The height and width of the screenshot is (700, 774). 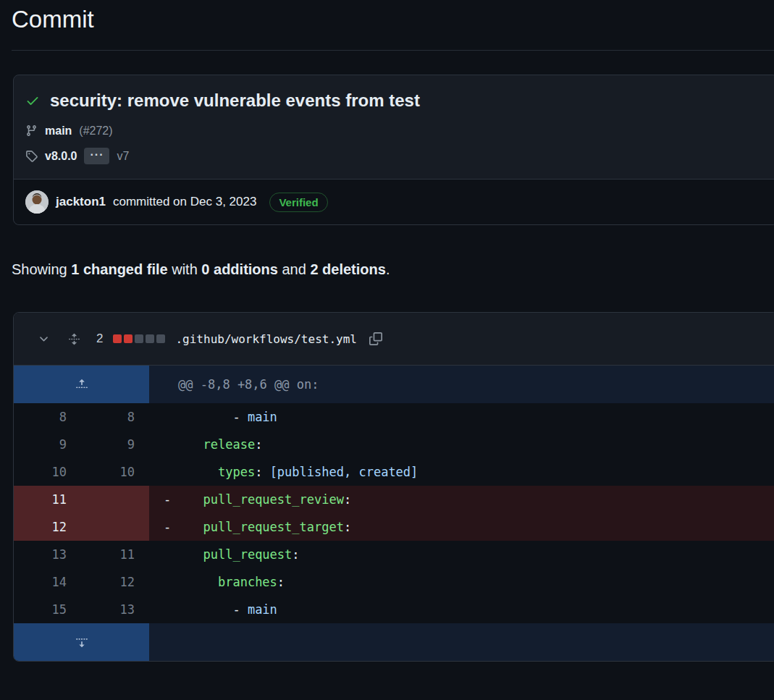 What do you see at coordinates (48, 472) in the screenshot?
I see `old-line-number: 10` at bounding box center [48, 472].